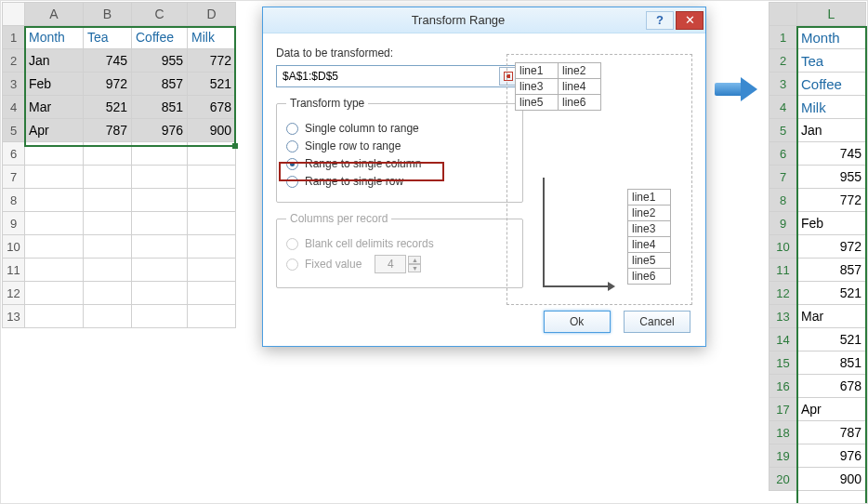  Describe the element at coordinates (832, 340) in the screenshot. I see `cell-L14: 521` at that location.